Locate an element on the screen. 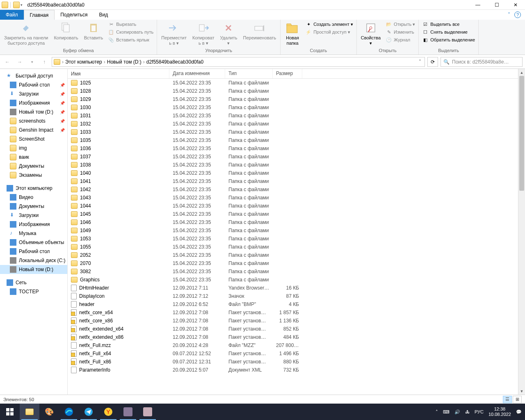 The width and height of the screenshot is (525, 420). file-row: 103315.04.2022 23:35Папка с файлами is located at coordinates (293, 132).